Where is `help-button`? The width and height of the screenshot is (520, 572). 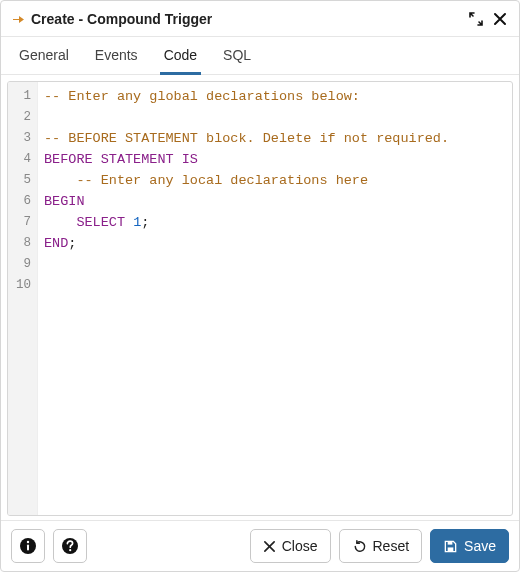 help-button is located at coordinates (70, 546).